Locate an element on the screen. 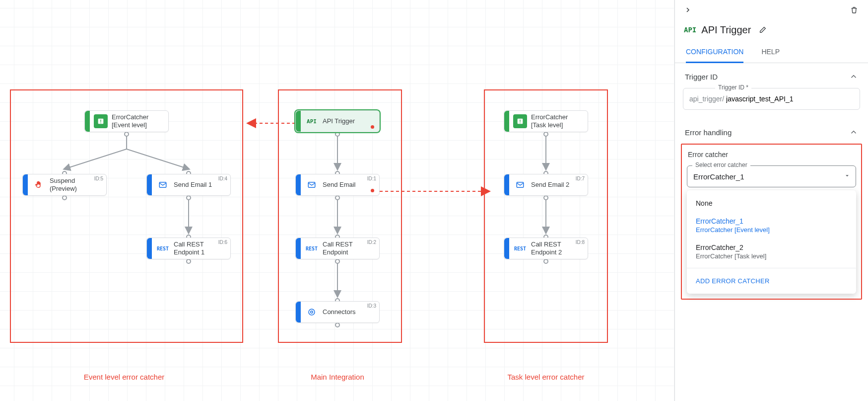 The width and height of the screenshot is (868, 401). error-catcher-dropdown: None ErrorCatcher_1 ErrorCatcher [Event … is located at coordinates (771, 242).